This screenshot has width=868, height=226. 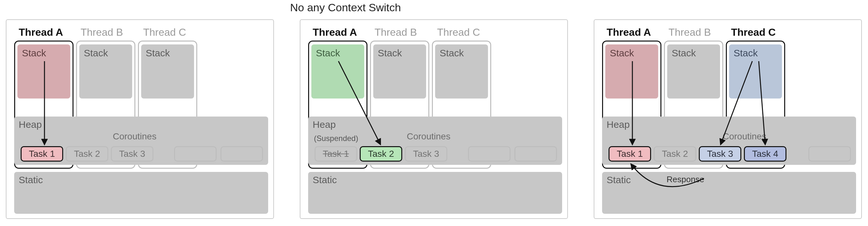 What do you see at coordinates (685, 180) in the screenshot?
I see `response-label: Response` at bounding box center [685, 180].